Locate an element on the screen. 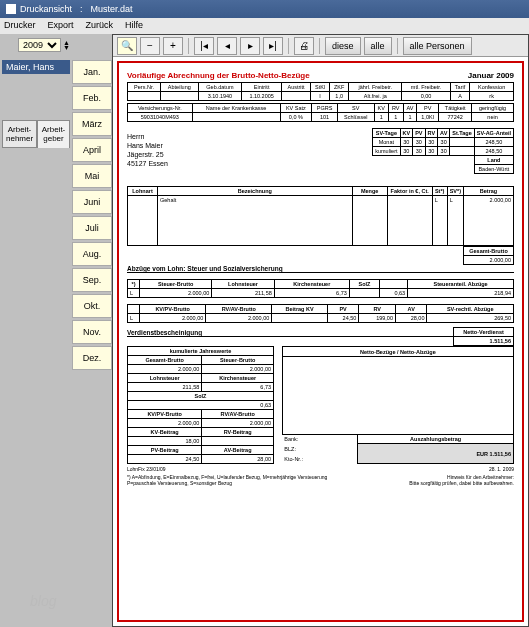 The width and height of the screenshot is (529, 627). prev-page-icon: ◂ is located at coordinates (227, 46).